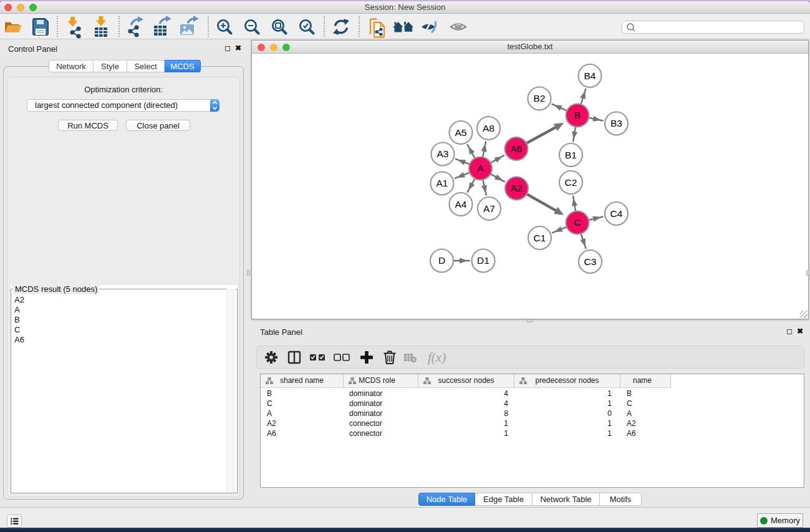 The image size is (810, 532). Describe the element at coordinates (571, 182) in the screenshot. I see `svg-text: C2` at that location.